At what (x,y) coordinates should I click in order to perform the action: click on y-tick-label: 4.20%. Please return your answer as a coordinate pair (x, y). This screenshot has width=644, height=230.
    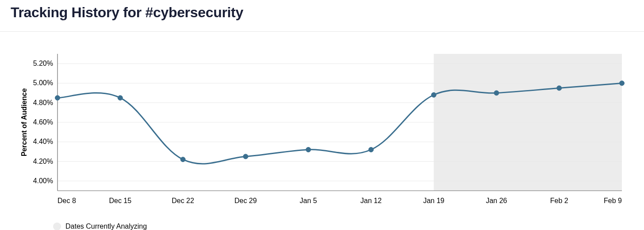
    Looking at the image, I should click on (43, 162).